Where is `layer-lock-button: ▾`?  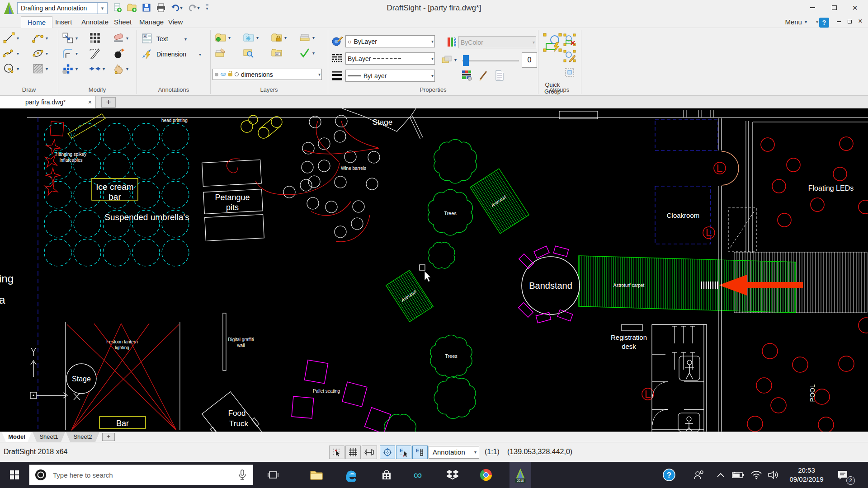
layer-lock-button: ▾ is located at coordinates (278, 38).